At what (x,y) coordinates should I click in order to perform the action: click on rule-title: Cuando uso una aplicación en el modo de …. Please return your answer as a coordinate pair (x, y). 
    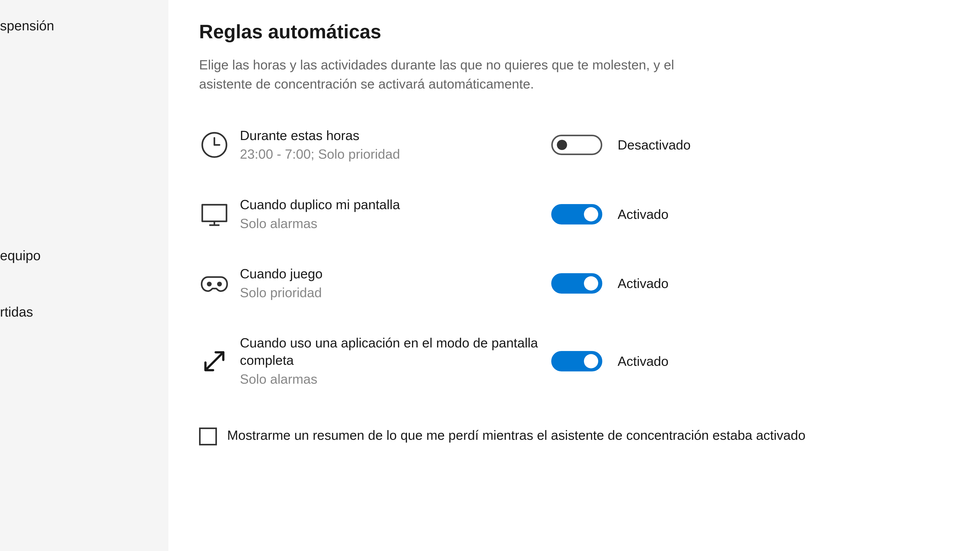
    Looking at the image, I should click on (390, 351).